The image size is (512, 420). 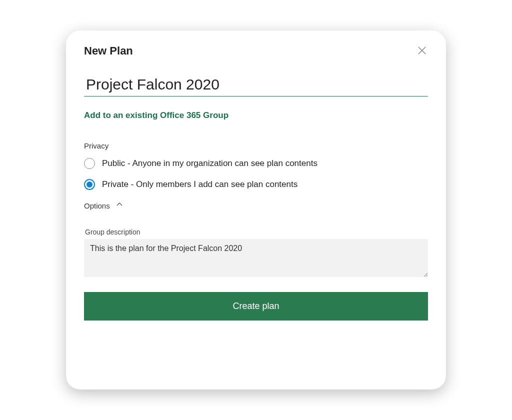 What do you see at coordinates (256, 46) in the screenshot?
I see `dialog-header: New Plan` at bounding box center [256, 46].